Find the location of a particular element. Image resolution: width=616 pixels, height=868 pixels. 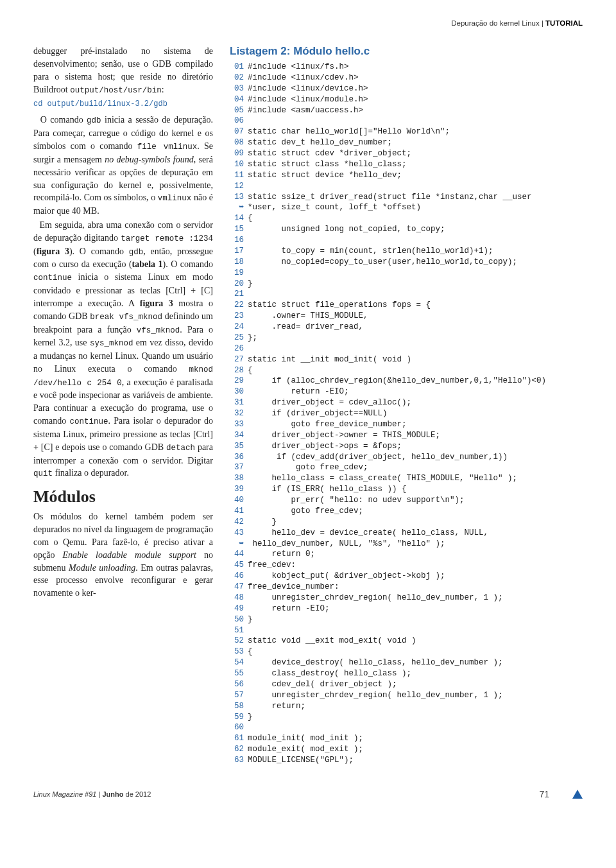

triangle-icon is located at coordinates (578, 794).